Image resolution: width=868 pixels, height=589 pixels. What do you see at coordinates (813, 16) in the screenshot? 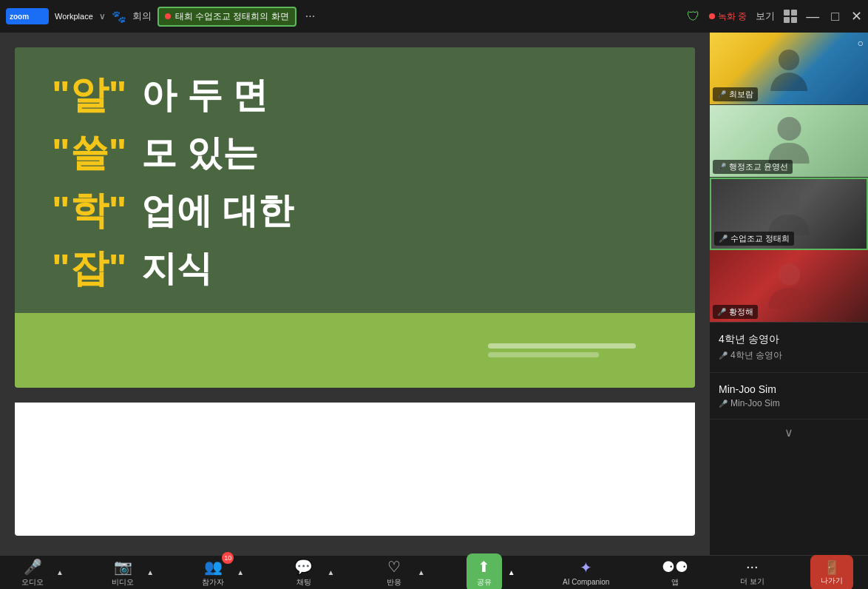
I see `minimize-button: —` at bounding box center [813, 16].